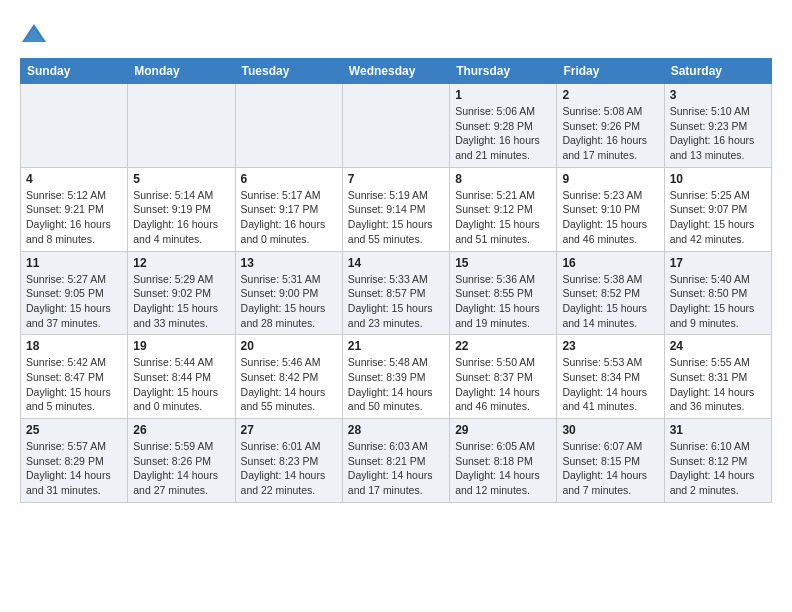  I want to click on calendar-cell: 4Sunrise: 5:12 AM Sunset: 9:21 PM Daylig…, so click(74, 209).